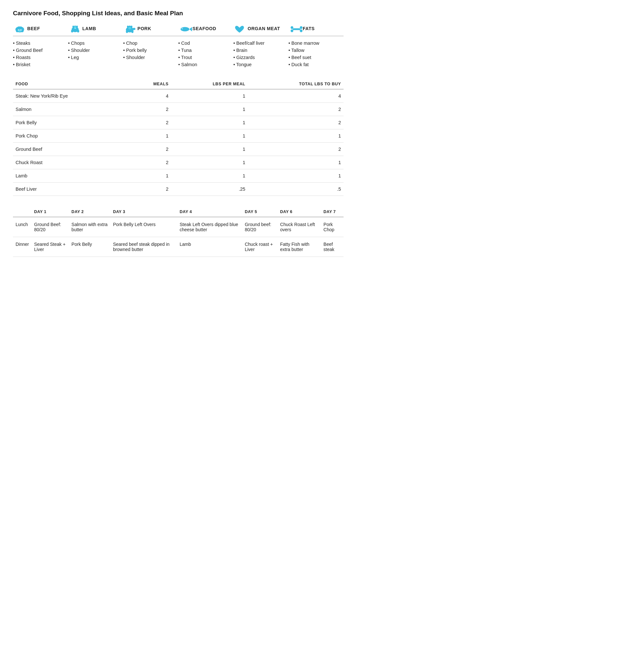 Image resolution: width=632 pixels, height=672 pixels. I want to click on day3-meal: Seared beef steak dipped in browned butt…, so click(144, 247).